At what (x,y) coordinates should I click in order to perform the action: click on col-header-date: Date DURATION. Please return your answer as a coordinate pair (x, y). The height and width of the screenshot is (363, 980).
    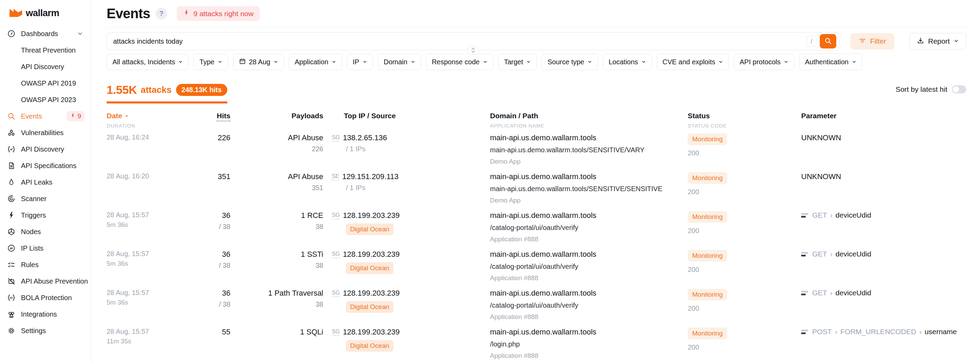
    Looking at the image, I should click on (145, 120).